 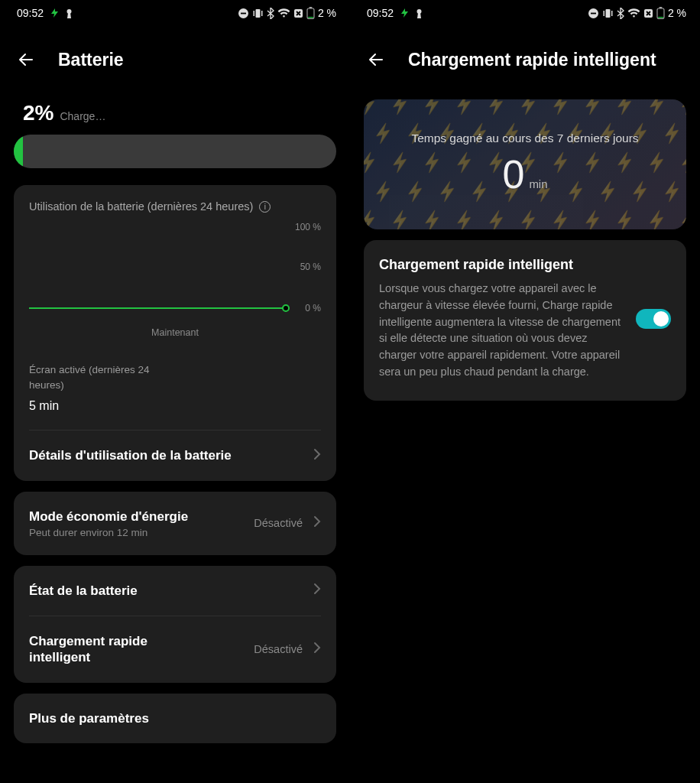 What do you see at coordinates (175, 719) in the screenshot?
I see `more-settings-row: Plus de paramètres` at bounding box center [175, 719].